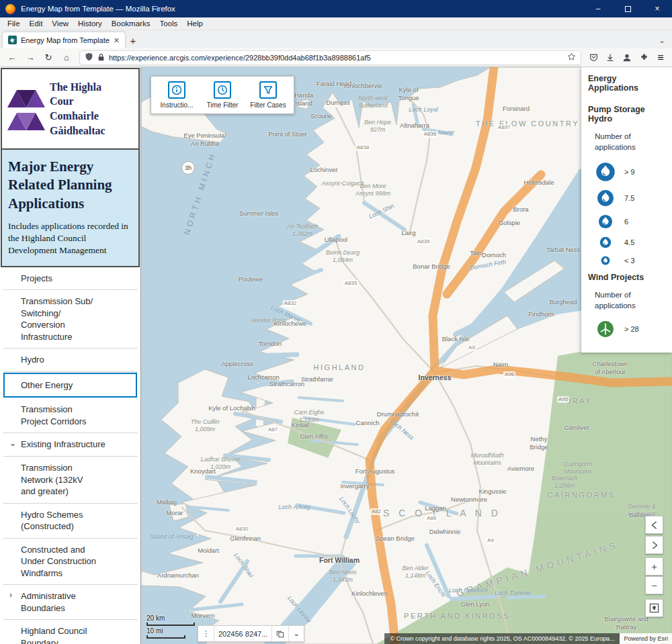 The width and height of the screenshot is (672, 644). Describe the element at coordinates (657, 9) in the screenshot. I see `close-button: ×` at that location.